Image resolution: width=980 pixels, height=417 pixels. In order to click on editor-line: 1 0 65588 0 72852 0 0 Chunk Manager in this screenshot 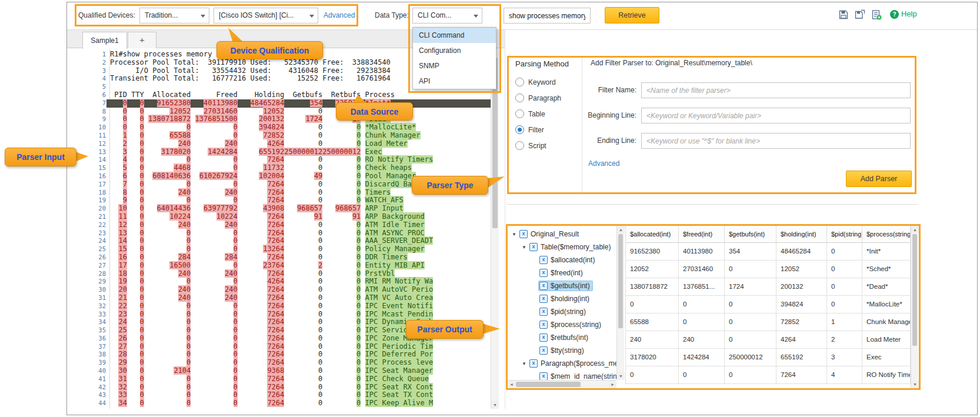, I will do `click(299, 136)`.